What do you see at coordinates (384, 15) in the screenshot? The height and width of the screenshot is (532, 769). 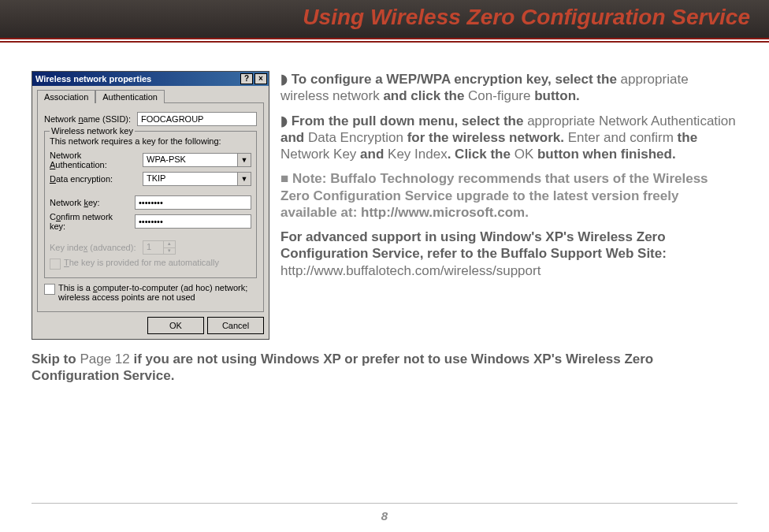 I see `page-title: Using Wireless Zero Configuration Servic…` at bounding box center [384, 15].